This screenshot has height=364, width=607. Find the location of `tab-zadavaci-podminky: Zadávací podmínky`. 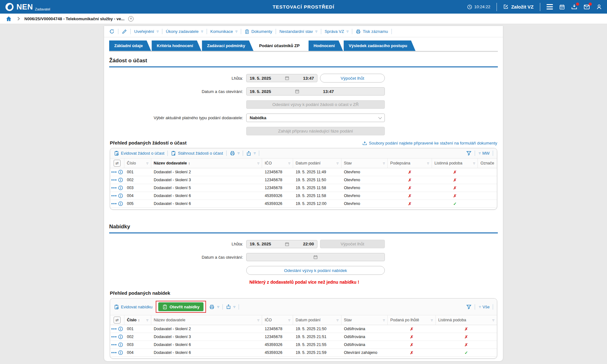

tab-zadavaci-podminky: Zadávací podmínky is located at coordinates (228, 46).